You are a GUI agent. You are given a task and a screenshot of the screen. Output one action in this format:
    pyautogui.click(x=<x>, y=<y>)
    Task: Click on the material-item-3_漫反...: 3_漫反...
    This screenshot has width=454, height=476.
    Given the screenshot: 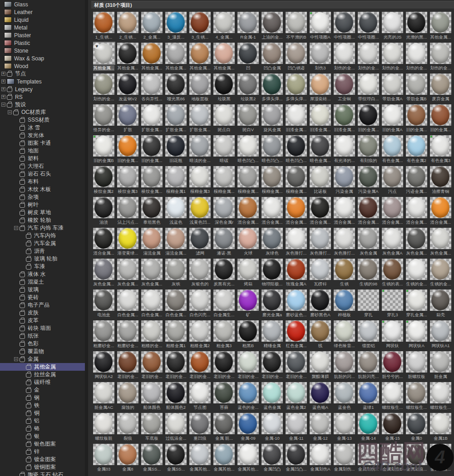 What is the action you would take?
    pyautogui.click(x=176, y=26)
    